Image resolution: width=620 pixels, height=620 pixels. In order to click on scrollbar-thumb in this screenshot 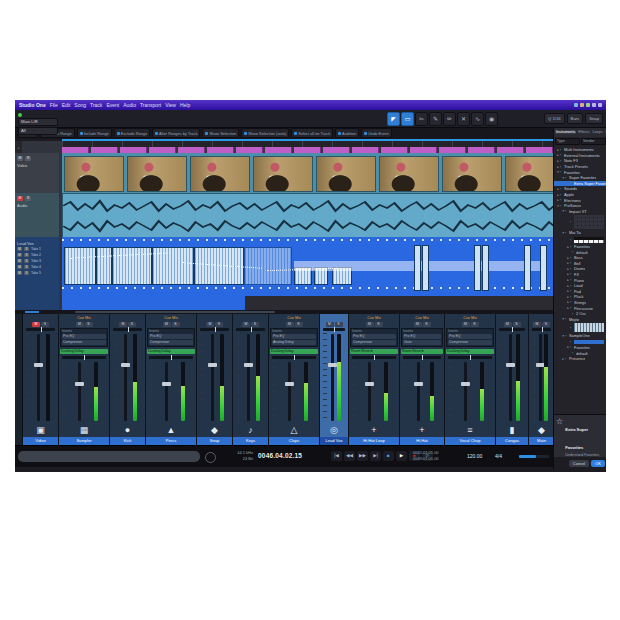, I will do `click(175, 312)`.